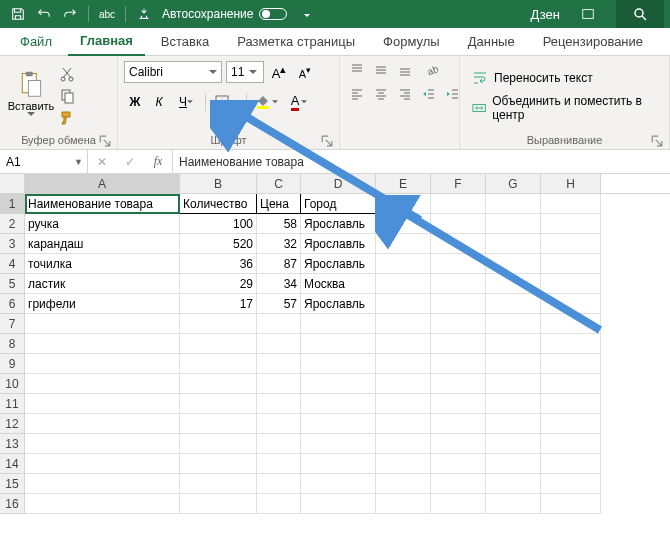 The height and width of the screenshot is (551, 670). What do you see at coordinates (12, 284) in the screenshot?
I see `row-header: 5` at bounding box center [12, 284].